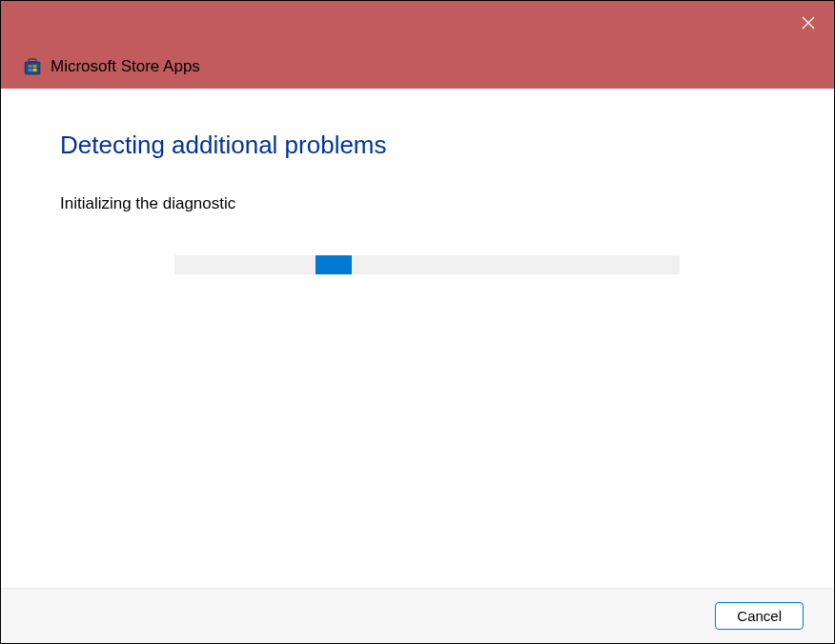  I want to click on close-button, so click(808, 23).